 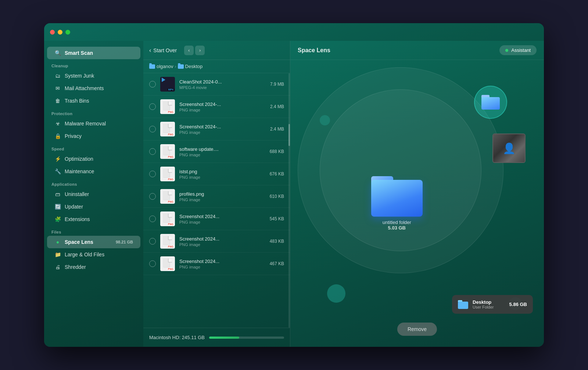 What do you see at coordinates (217, 174) in the screenshot?
I see `file-list: CleanShot 2024-0... MPEG-4 movie 7.9 MB …` at bounding box center [217, 174].